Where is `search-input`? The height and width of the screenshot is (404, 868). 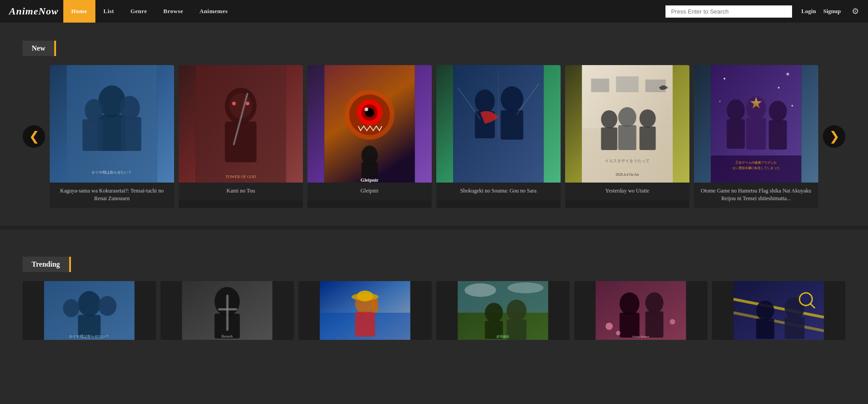 search-input is located at coordinates (729, 12).